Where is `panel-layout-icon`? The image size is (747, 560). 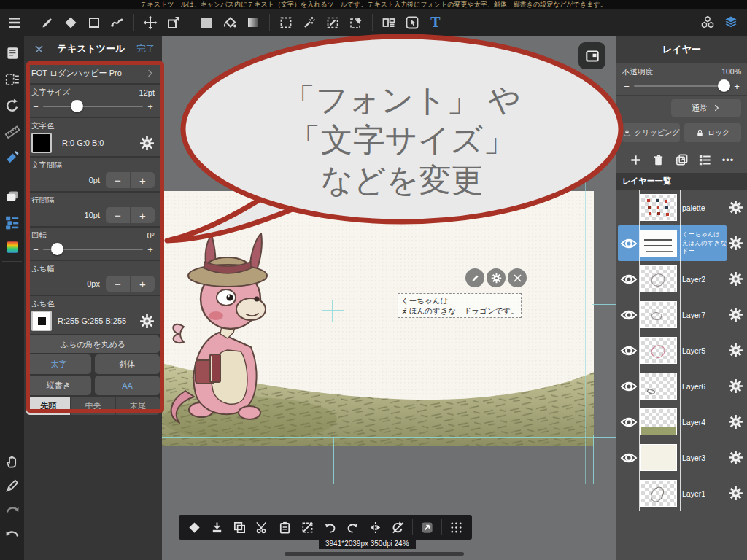
panel-layout-icon is located at coordinates (389, 23).